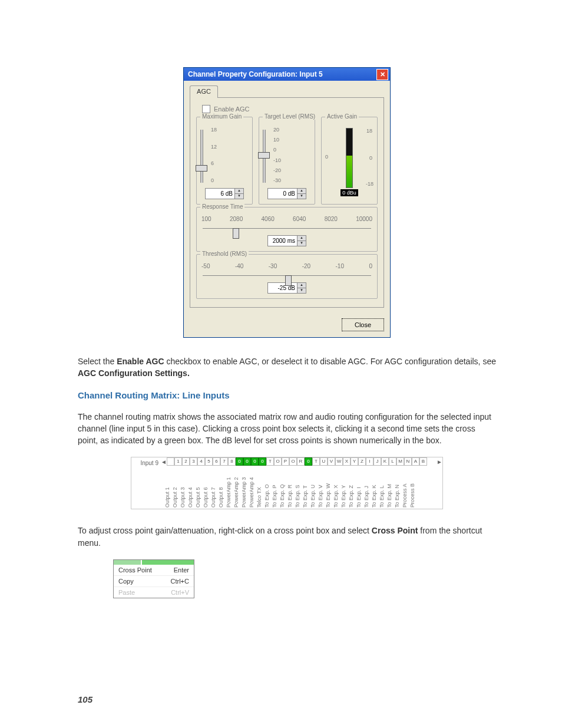  I want to click on crosspoint-cell: A, so click(416, 462).